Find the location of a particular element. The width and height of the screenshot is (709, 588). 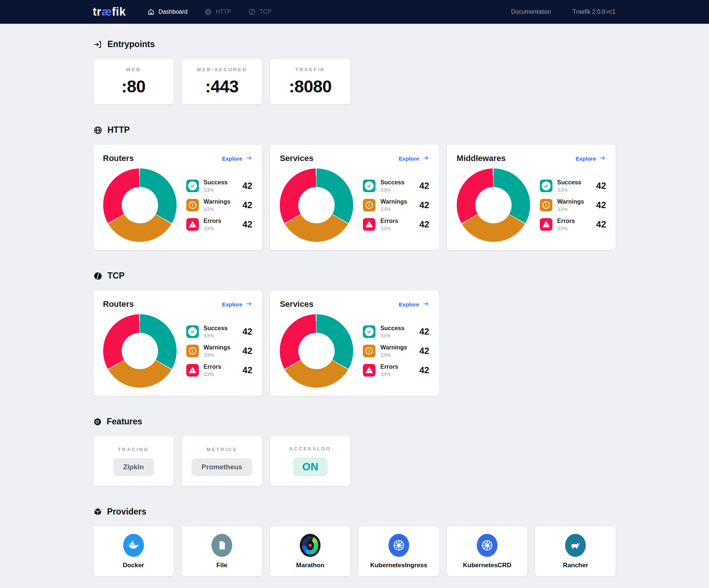

nav-label-dashboard: Dashboard is located at coordinates (173, 12).